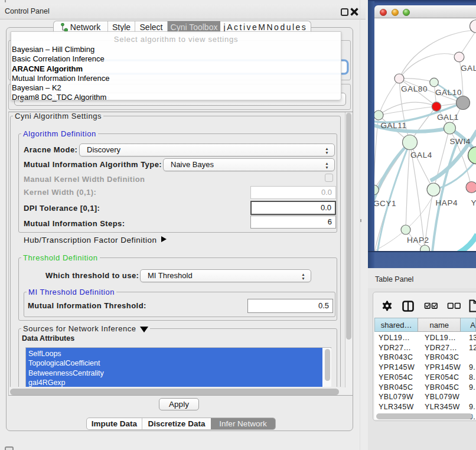  Describe the element at coordinates (422, 155) in the screenshot. I see `svg-text: GAL4` at that location.